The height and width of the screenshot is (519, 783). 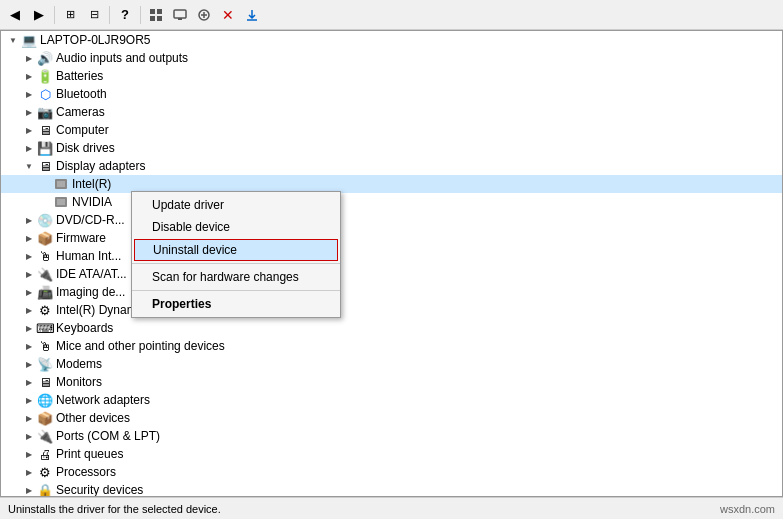 What do you see at coordinates (70, 15) in the screenshot?
I see `view1-button: ⊞` at bounding box center [70, 15].